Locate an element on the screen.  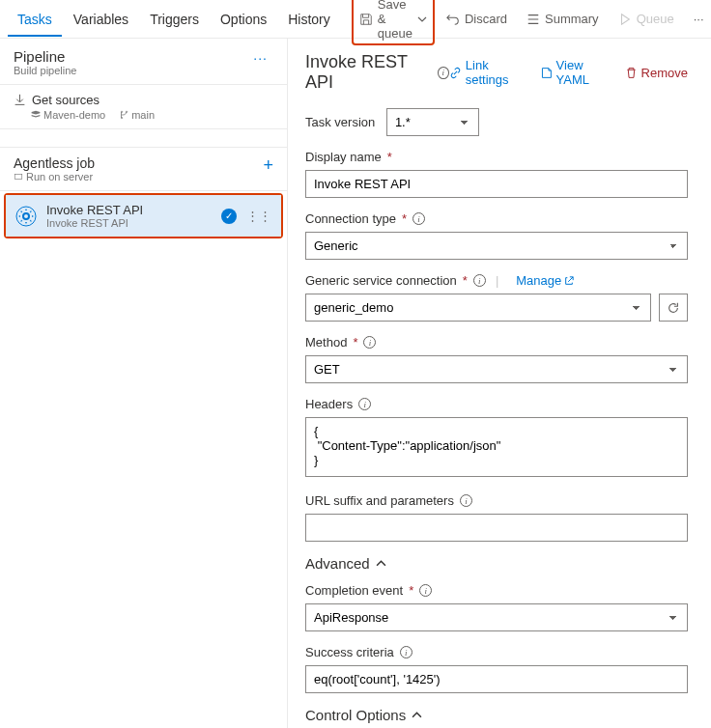
pipeline-more-button: ··· is located at coordinates (261, 58).